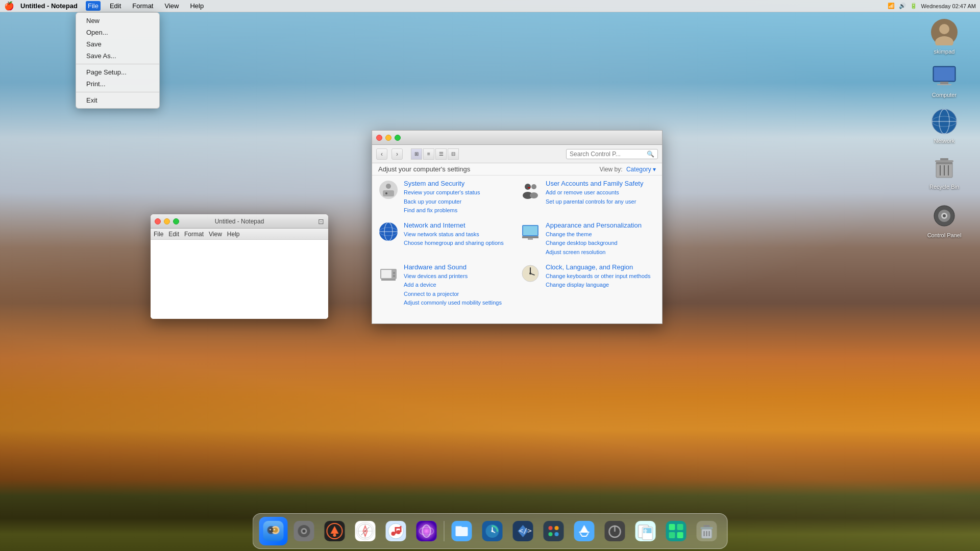 This screenshot has width=980, height=551. What do you see at coordinates (944, 220) in the screenshot?
I see `desktop-icon-control-panel: Control Panel` at bounding box center [944, 220].